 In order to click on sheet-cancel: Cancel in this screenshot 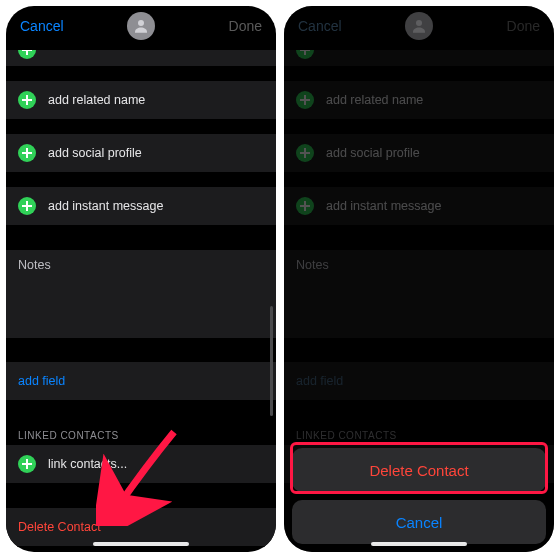, I will do `click(419, 522)`.